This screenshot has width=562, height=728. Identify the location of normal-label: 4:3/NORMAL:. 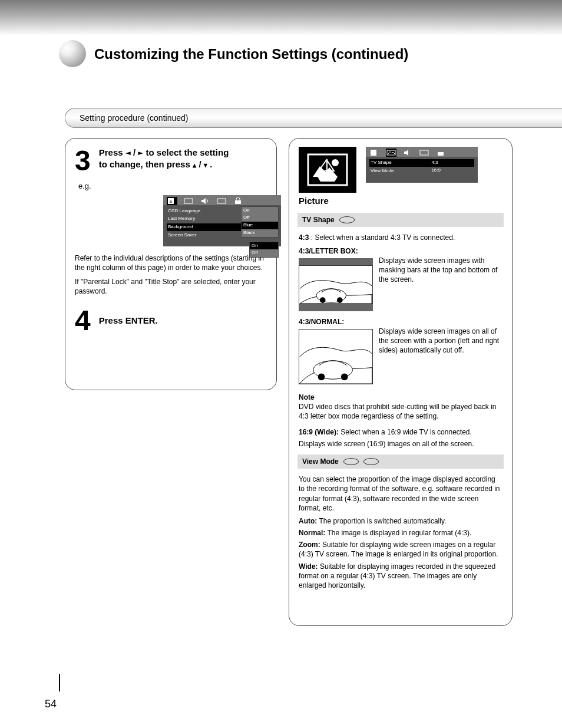
(322, 322).